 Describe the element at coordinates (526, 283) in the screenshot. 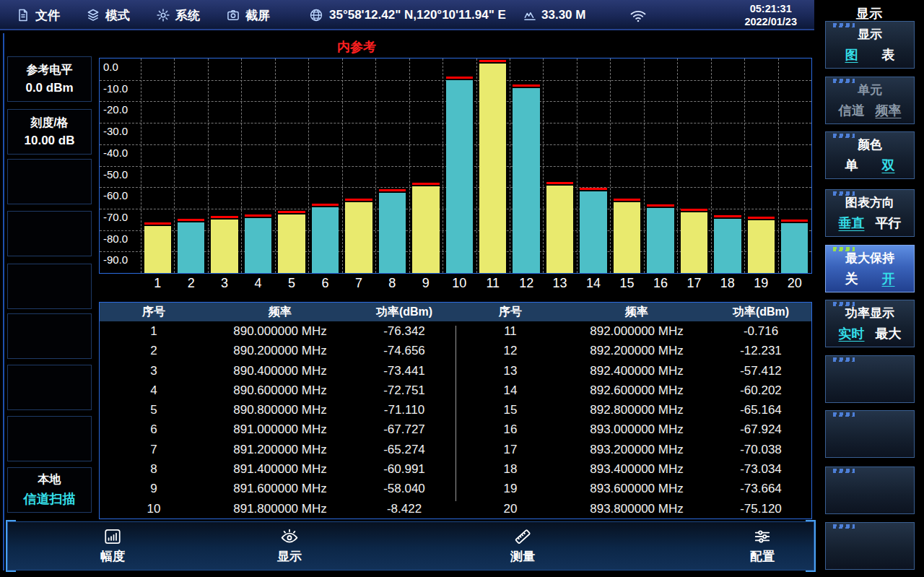

I see `x-axis-tick-label: 12` at that location.